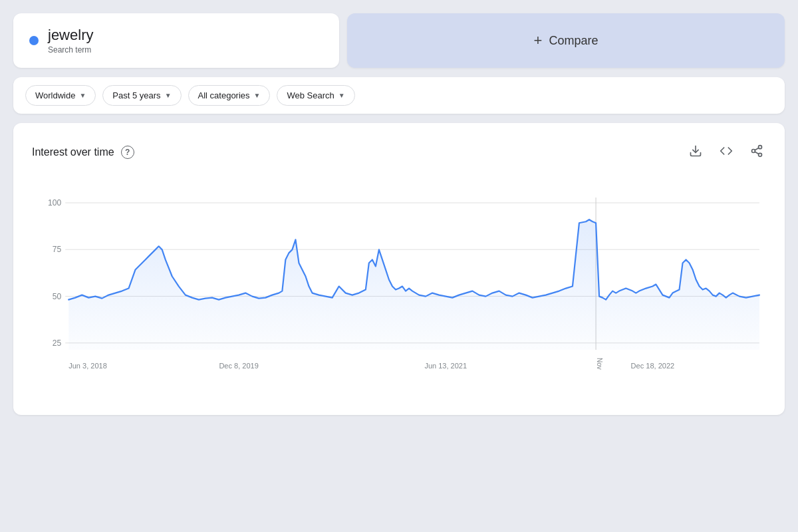 This screenshot has width=798, height=532. What do you see at coordinates (82, 96) in the screenshot?
I see `location-chevron-icon: ▼` at bounding box center [82, 96].